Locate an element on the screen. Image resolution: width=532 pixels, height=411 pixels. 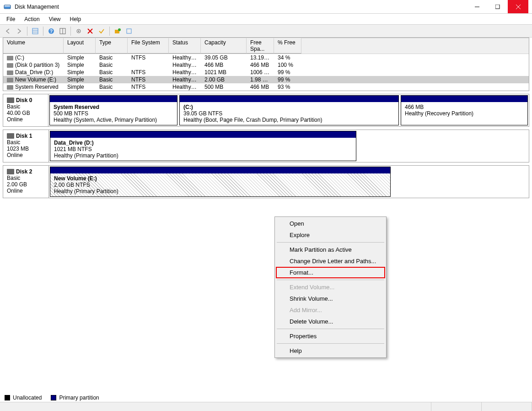
ctx-explore: Explore is located at coordinates (330, 235).